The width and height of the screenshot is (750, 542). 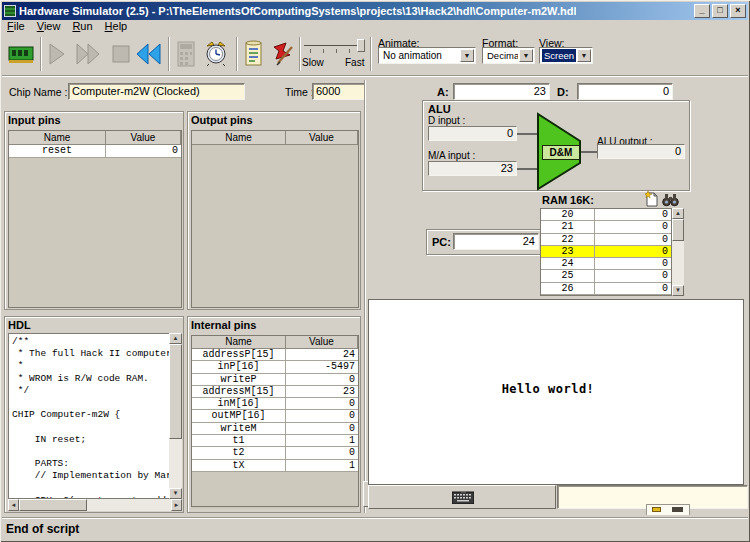 What do you see at coordinates (274, 210) in the screenshot?
I see `output-pins-panel: Output pins Name Value` at bounding box center [274, 210].